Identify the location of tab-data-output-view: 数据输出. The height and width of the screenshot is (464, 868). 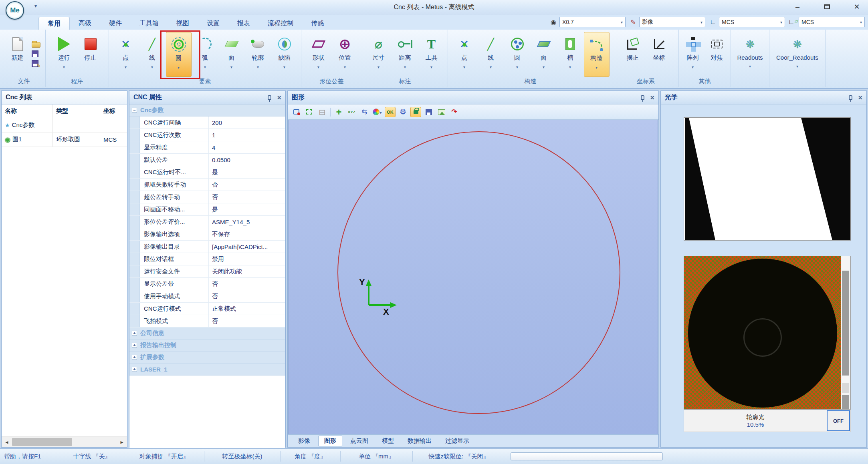
(420, 441).